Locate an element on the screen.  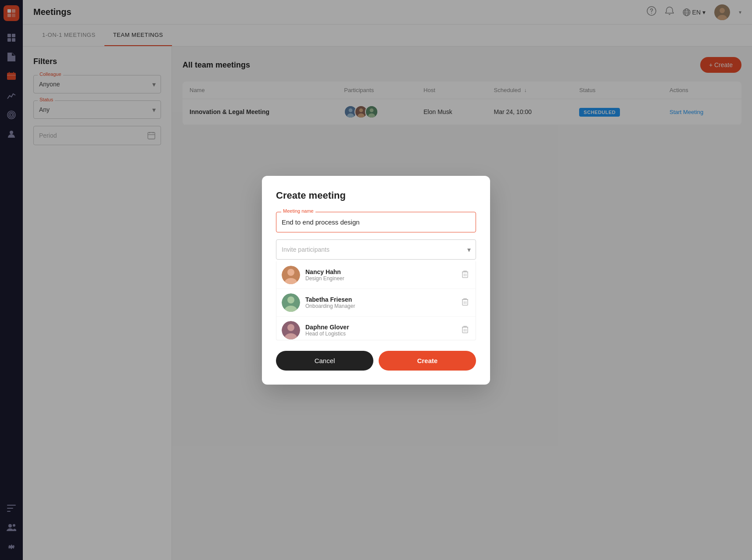
remove-nancy-button is located at coordinates (465, 275).